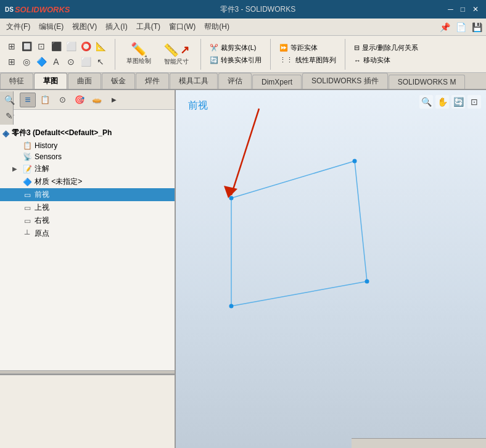 This screenshot has width=486, height=448. What do you see at coordinates (27, 62) in the screenshot?
I see `qicon9: ◎` at bounding box center [27, 62].